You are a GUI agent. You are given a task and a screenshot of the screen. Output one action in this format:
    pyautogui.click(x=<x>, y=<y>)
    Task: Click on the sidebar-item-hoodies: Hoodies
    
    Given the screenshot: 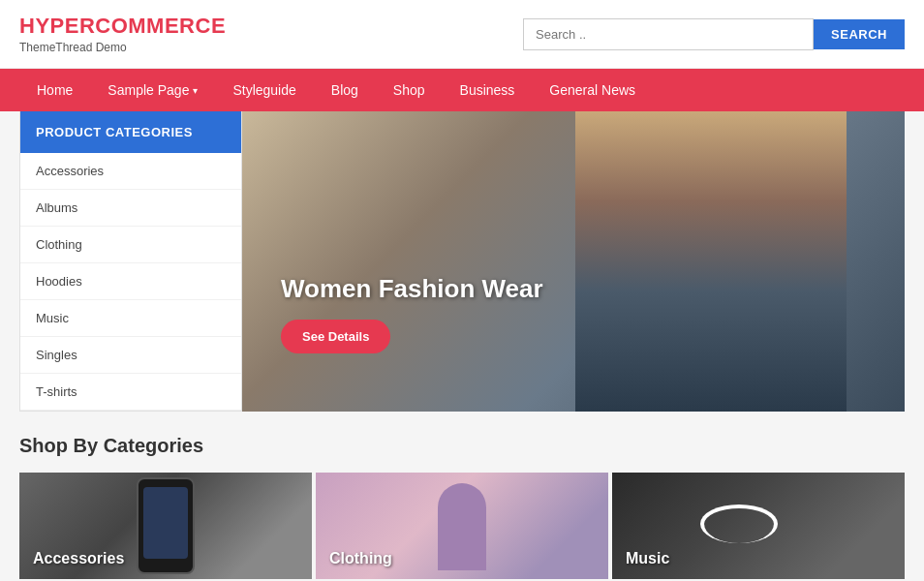 What is the action you would take?
    pyautogui.click(x=131, y=282)
    